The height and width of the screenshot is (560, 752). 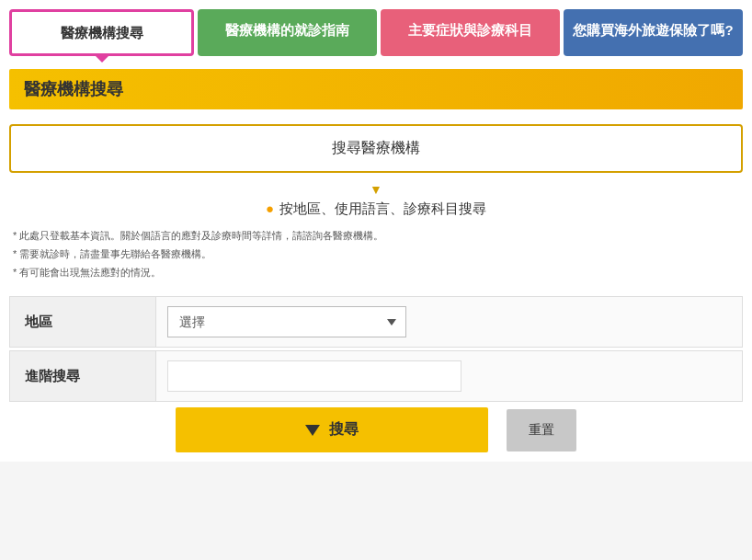 I want to click on region-select: 選擇 東京 大阪 京都, so click(x=287, y=322).